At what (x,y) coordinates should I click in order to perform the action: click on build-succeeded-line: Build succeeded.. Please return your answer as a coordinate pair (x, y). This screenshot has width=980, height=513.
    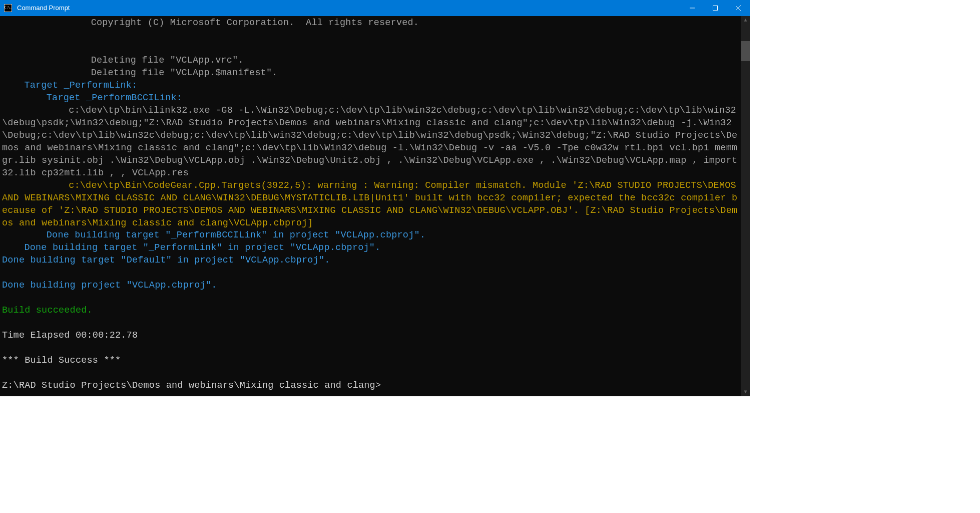
    Looking at the image, I should click on (47, 311).